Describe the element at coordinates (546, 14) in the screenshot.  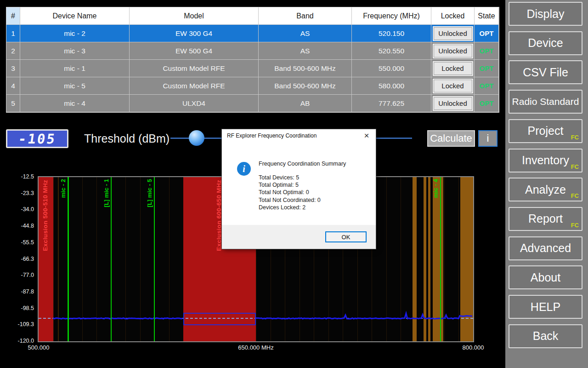
I see `sidebar-button-display: Display` at that location.